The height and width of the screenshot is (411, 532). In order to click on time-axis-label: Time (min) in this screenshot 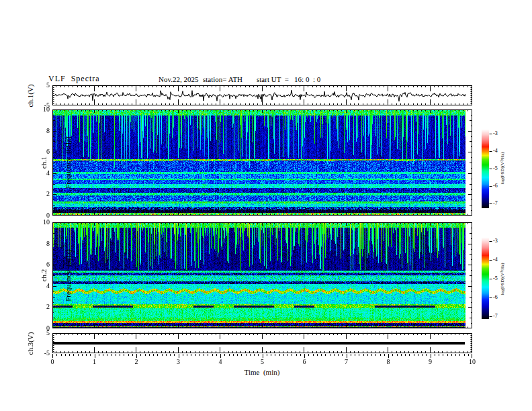, I will do `click(262, 372)`.